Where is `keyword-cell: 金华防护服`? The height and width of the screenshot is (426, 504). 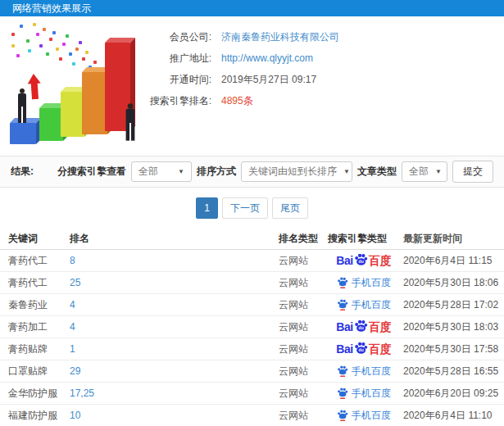 keyword-cell: 金华防护服 is located at coordinates (34, 393).